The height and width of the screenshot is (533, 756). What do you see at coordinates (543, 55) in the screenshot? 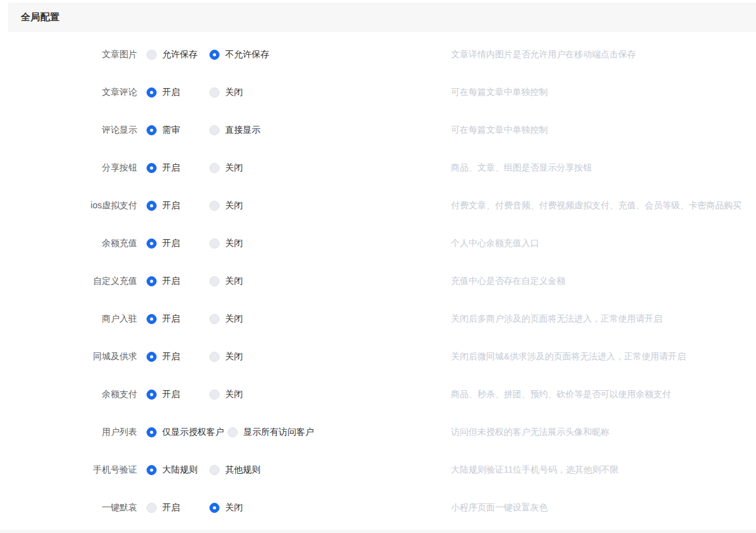
I see `setting-hint: 文章详情内图片是否允许用户在移动端点击保存` at bounding box center [543, 55].